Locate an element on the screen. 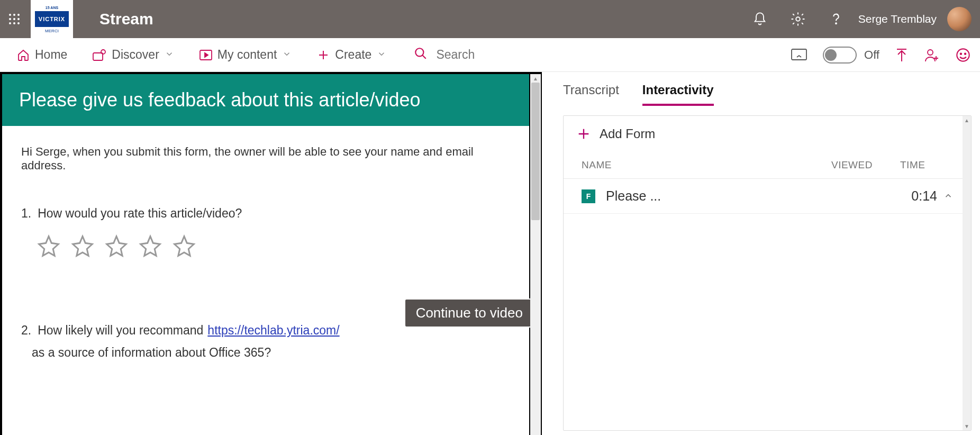 The height and width of the screenshot is (435, 980). q2-number: 2. is located at coordinates (26, 330).